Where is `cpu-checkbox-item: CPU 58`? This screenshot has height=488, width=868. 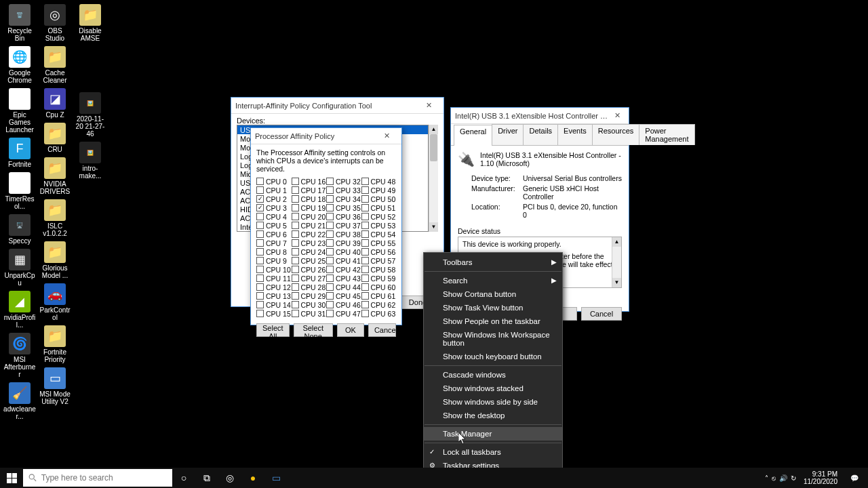 cpu-checkbox-item: CPU 58 is located at coordinates (379, 270).